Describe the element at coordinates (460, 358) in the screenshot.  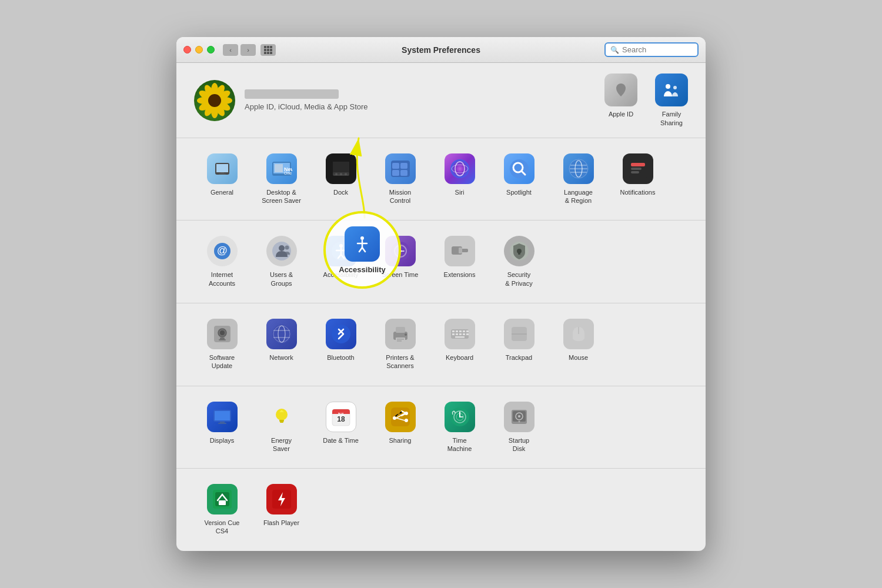
I see `keyboard-label: Keyboard` at that location.